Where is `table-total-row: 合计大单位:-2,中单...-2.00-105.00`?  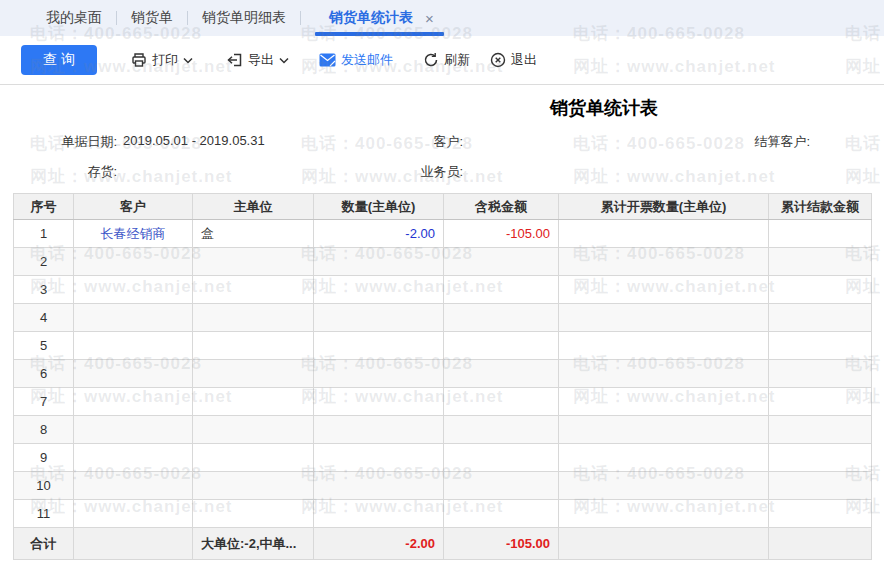 table-total-row: 合计大单位:-2,中单...-2.00-105.00 is located at coordinates (443, 544).